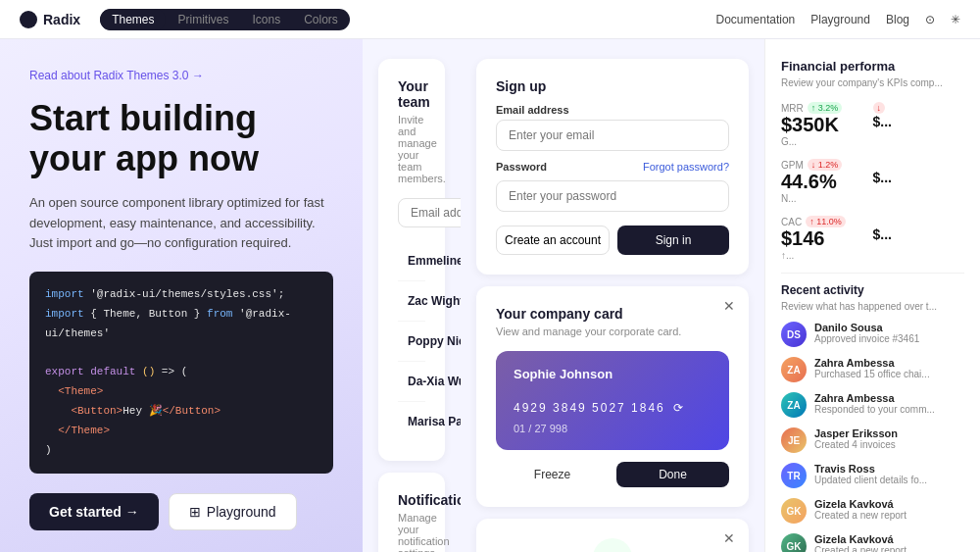  What do you see at coordinates (919, 177) in the screenshot?
I see `metric-n-value: $...` at bounding box center [919, 177].